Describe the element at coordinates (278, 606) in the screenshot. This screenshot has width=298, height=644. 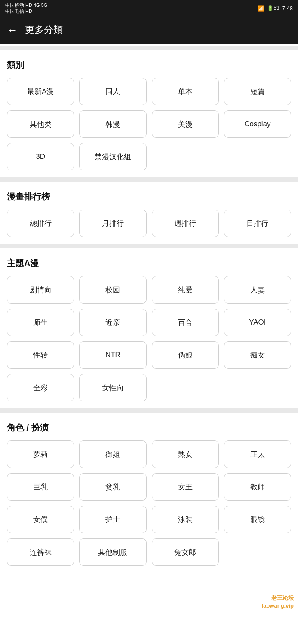
I see `watermark-line2: laowang.vip` at that location.